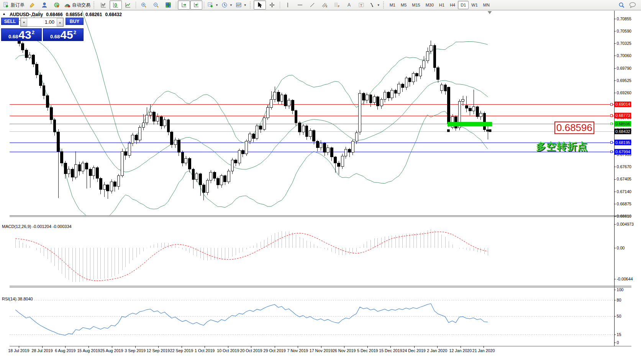  I want to click on dropdown-caret-icon: ▼, so click(379, 5).